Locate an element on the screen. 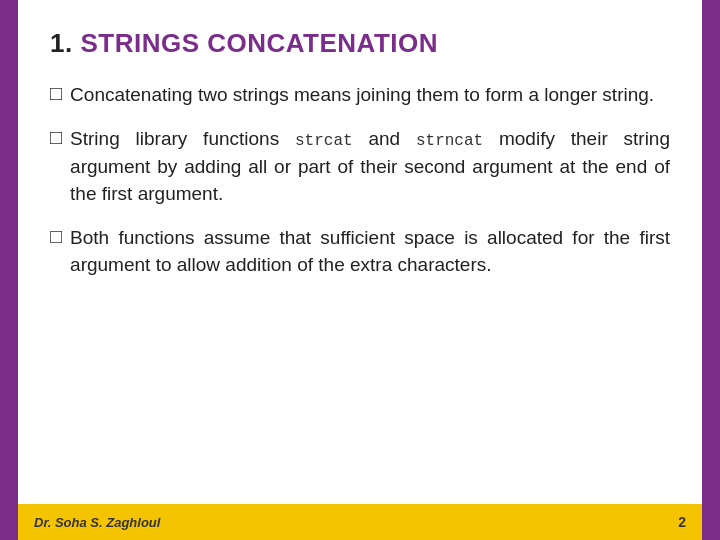 This screenshot has width=720, height=540. left-border is located at coordinates (9, 270).